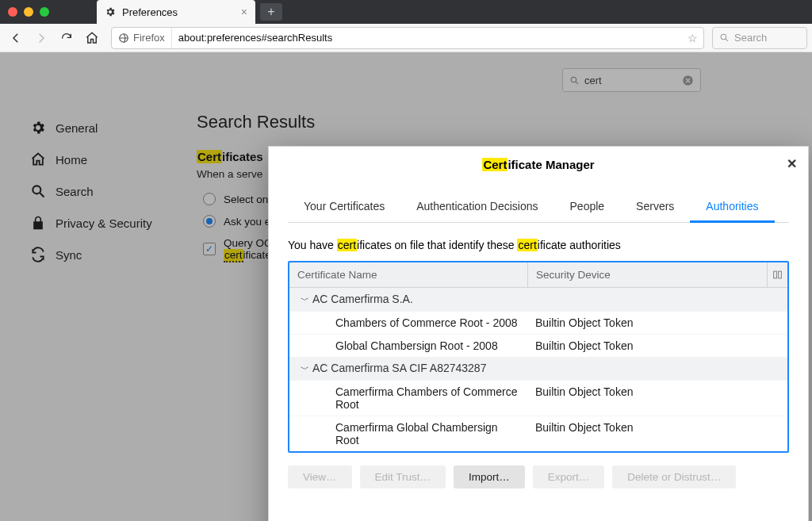  Describe the element at coordinates (489, 477) in the screenshot. I see `import-button: Import…` at that location.